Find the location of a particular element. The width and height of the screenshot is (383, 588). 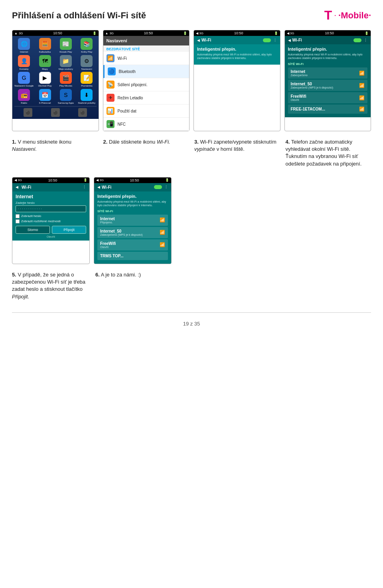

wifi-content-3: Inteligentní přepín. Automaticky přepíná… is located at coordinates (237, 54).